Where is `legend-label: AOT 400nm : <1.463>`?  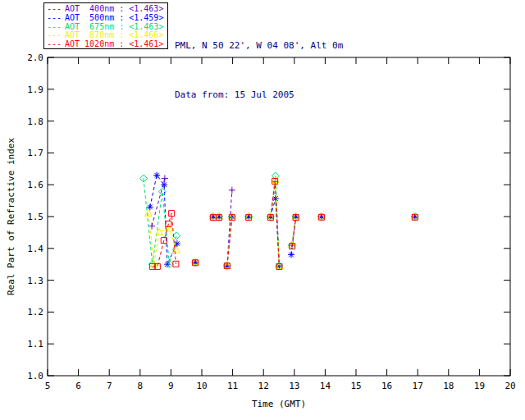 legend-label: AOT 400nm : <1.463> is located at coordinates (114, 8).